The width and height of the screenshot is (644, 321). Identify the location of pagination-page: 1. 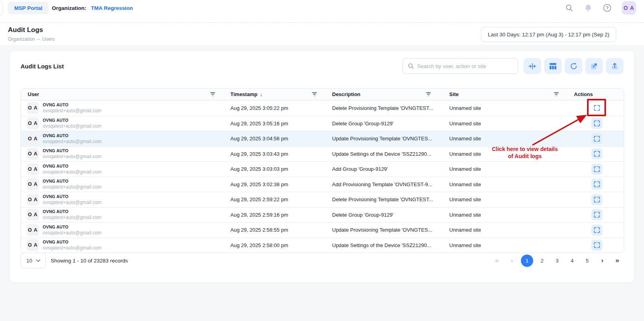
(527, 261).